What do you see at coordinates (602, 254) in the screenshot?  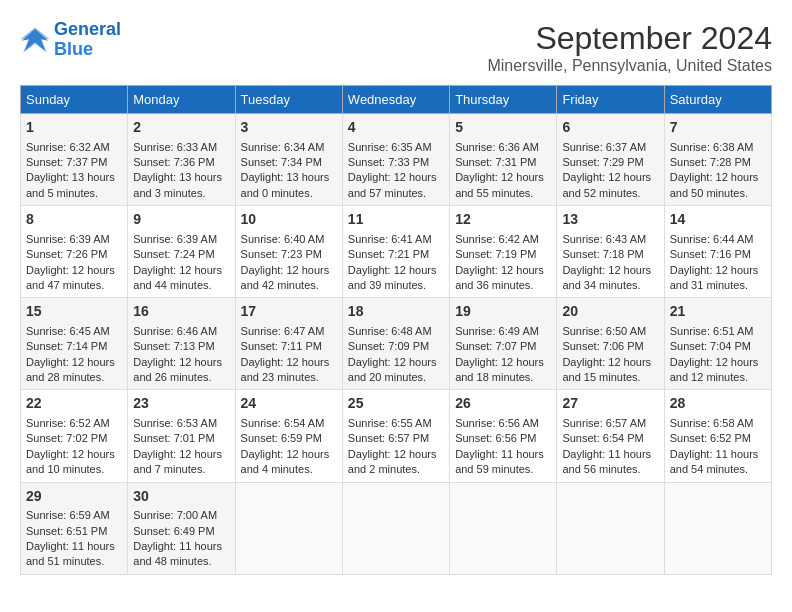 I see `sunset-text: Sunset: 7:18 PM` at bounding box center [602, 254].